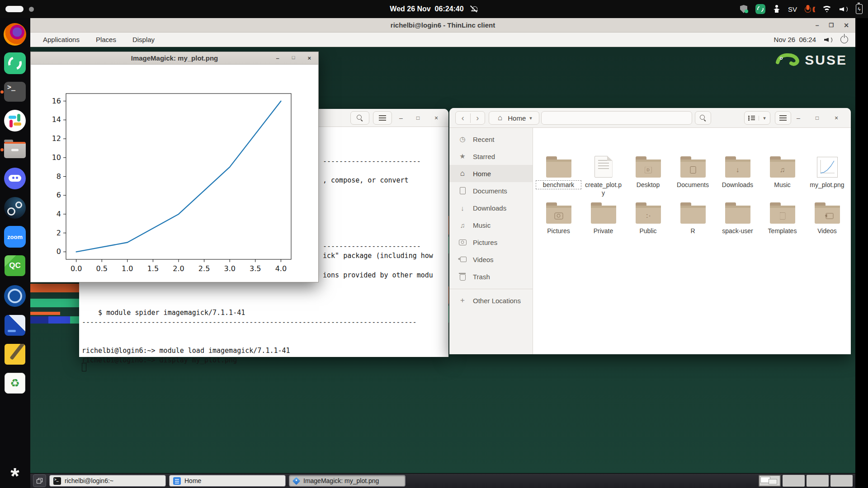 Image resolution: width=868 pixels, height=488 pixels. Describe the element at coordinates (514, 118) in the screenshot. I see `location-button: Home ▾` at that location.